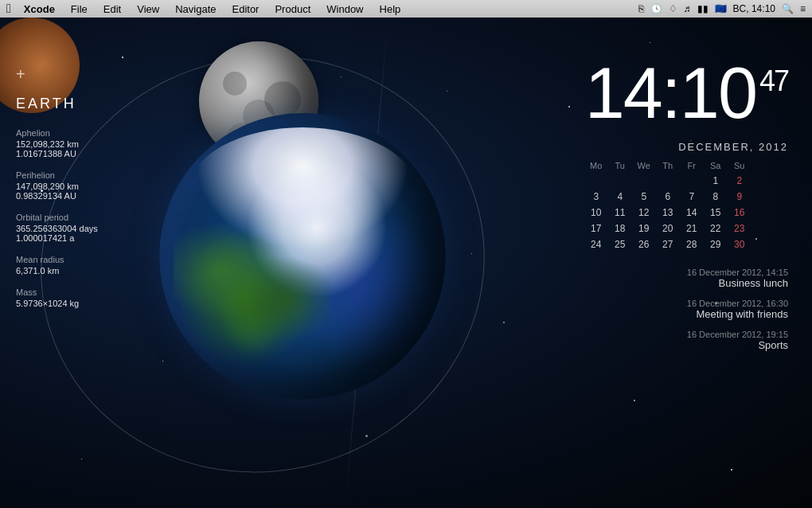  I want to click on aphelion-row: Aphelion 152,098,232 km 1.01671388 AU, so click(57, 143).